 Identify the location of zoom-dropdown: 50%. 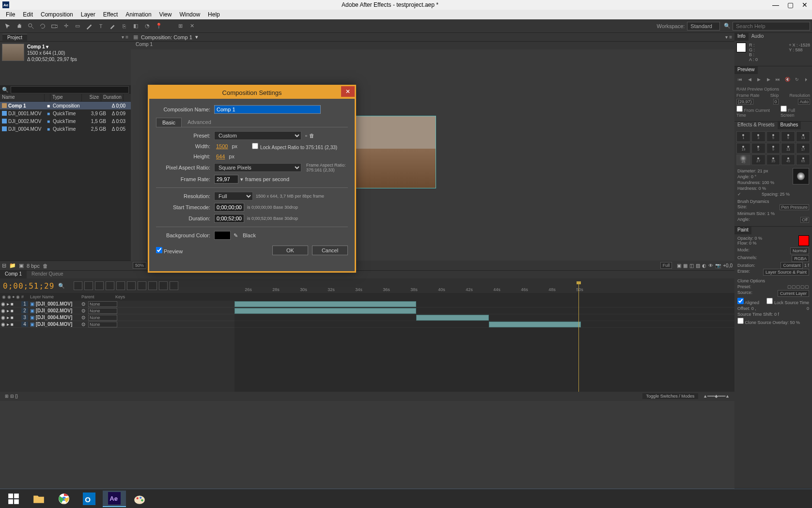
(140, 265).